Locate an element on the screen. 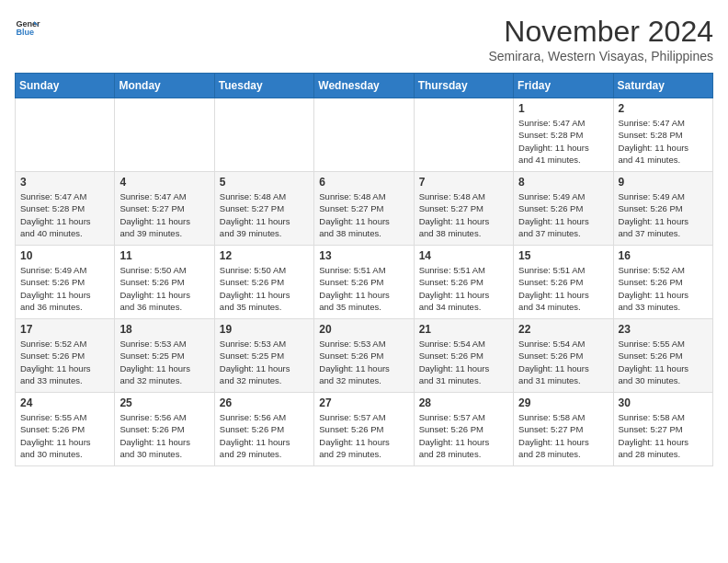 The width and height of the screenshot is (728, 563). day-number: 10 is located at coordinates (64, 256).